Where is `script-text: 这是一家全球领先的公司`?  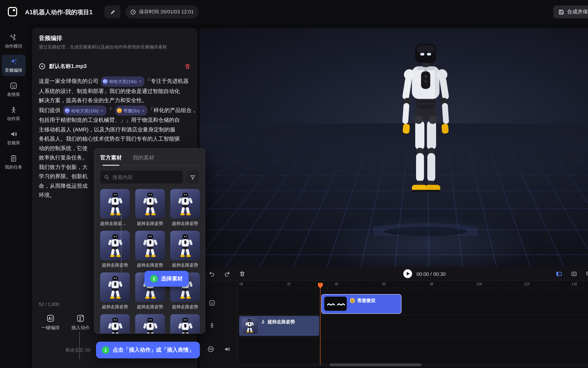 script-text: 这是一家全球领先的公司 is located at coordinates (69, 81).